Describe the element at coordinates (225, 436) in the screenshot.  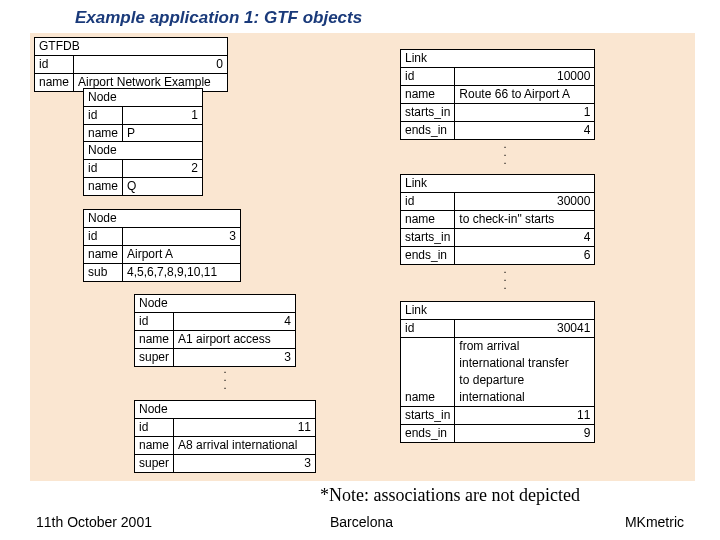
I see `node11-table: Node id11 nameA8 arrival international s…` at that location.